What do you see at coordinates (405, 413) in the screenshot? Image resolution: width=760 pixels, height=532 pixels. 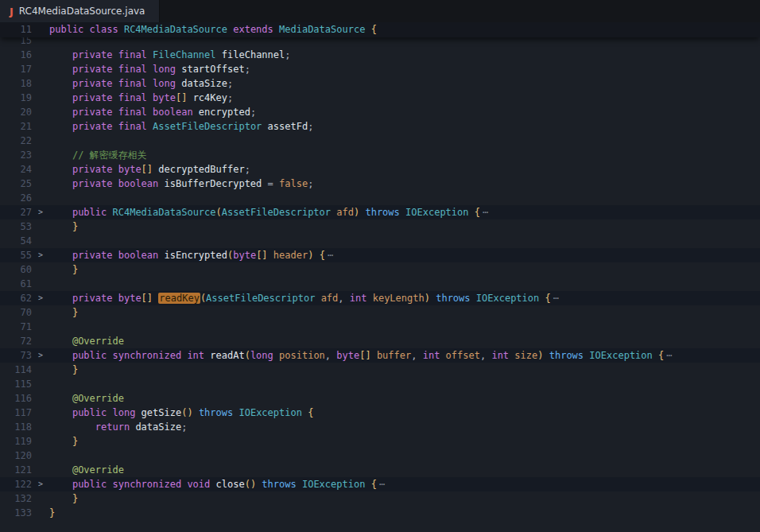 I see `line-content: public long getSize() throws IOException…` at bounding box center [405, 413].